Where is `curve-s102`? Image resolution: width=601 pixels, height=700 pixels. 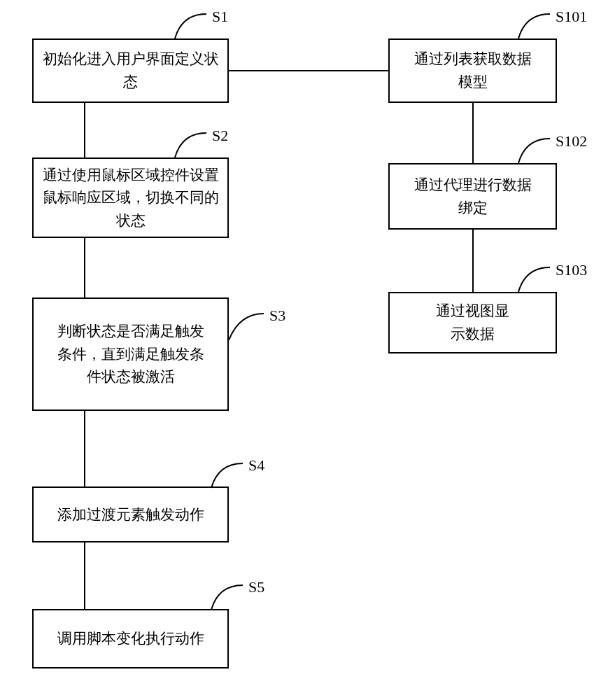
curve-s102 is located at coordinates (532, 150).